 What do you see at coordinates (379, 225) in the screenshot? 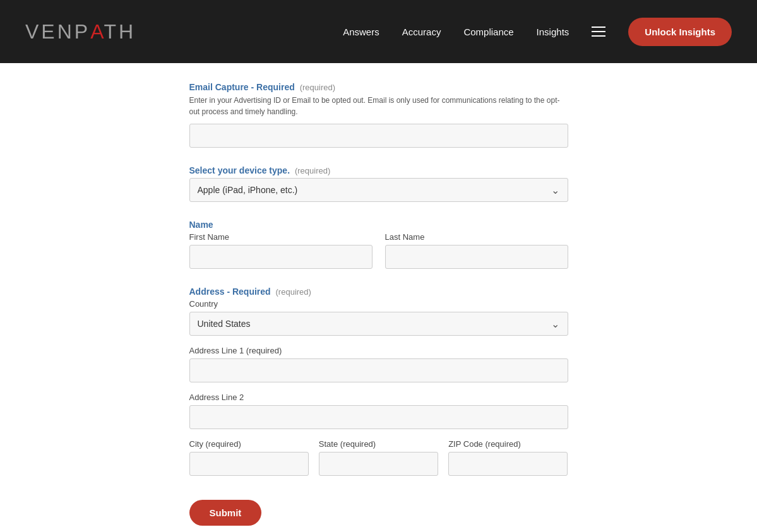
I see `name-label: Name` at bounding box center [379, 225].